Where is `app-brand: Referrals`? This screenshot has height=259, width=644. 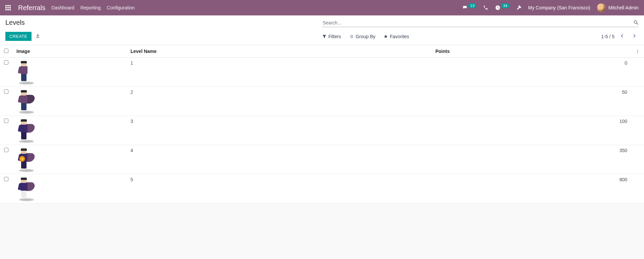 app-brand: Referrals is located at coordinates (32, 8).